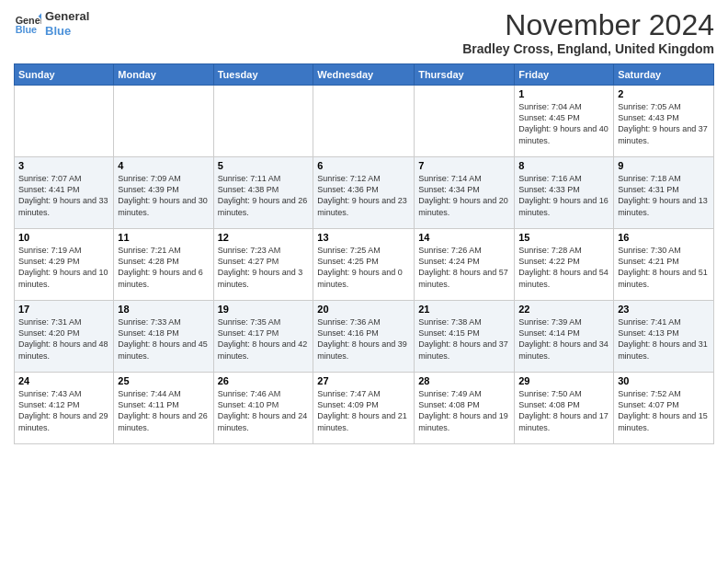 This screenshot has height=563, width=728. I want to click on day-info: Sunrise: 7:18 AMSunset: 4:31 PMDaylight:…, so click(664, 195).